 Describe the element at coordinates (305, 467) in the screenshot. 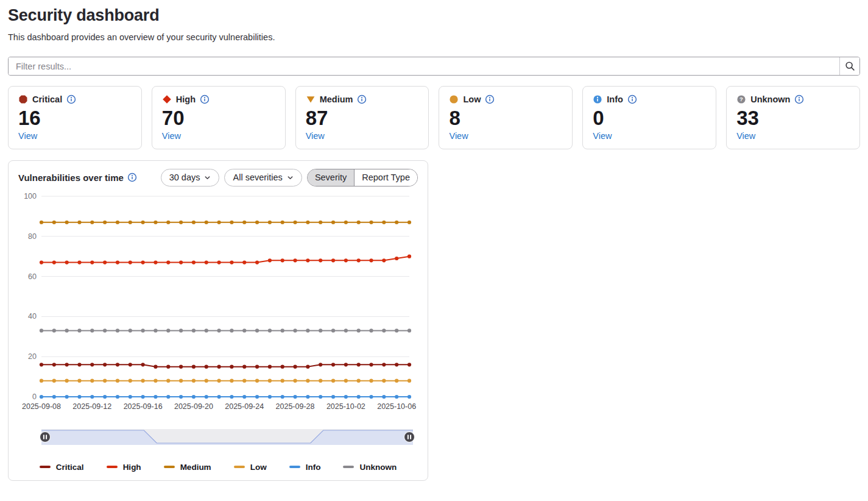

I see `legend-item-info: Info` at that location.